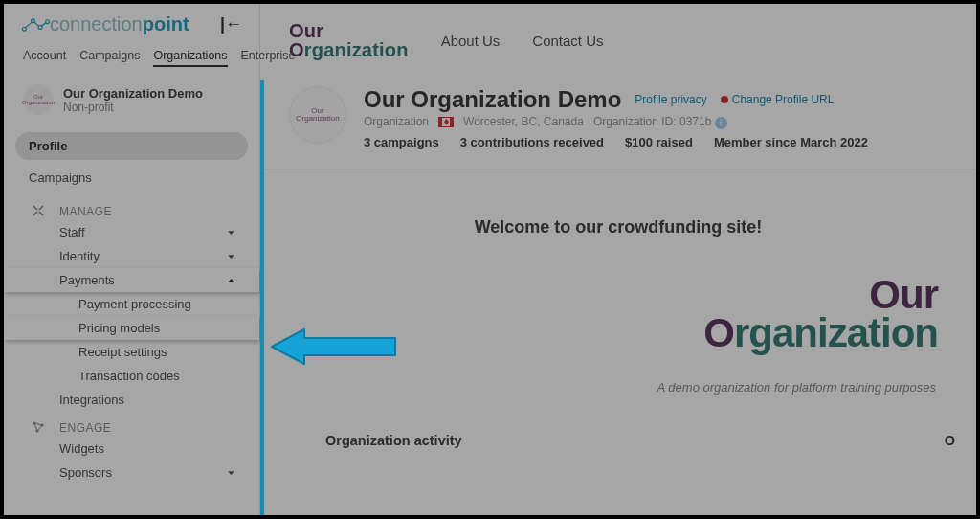  What do you see at coordinates (105, 25) in the screenshot?
I see `brand-logo: connectionpoint` at bounding box center [105, 25].